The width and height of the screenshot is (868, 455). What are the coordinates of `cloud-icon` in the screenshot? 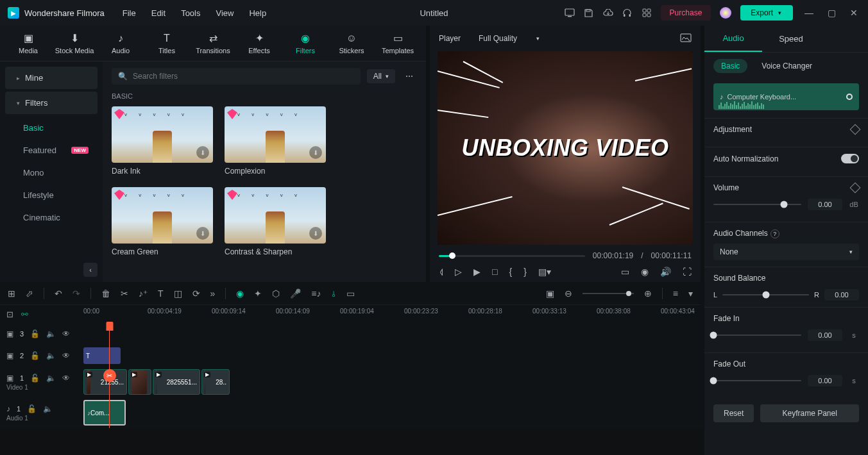 It's located at (608, 13).